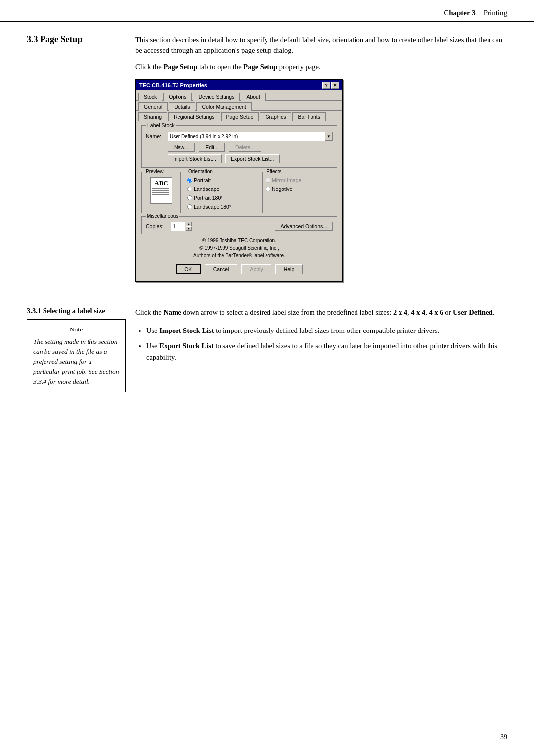 This screenshot has height=756, width=534. What do you see at coordinates (202, 180) in the screenshot?
I see `portrait-label: Portrait` at bounding box center [202, 180].